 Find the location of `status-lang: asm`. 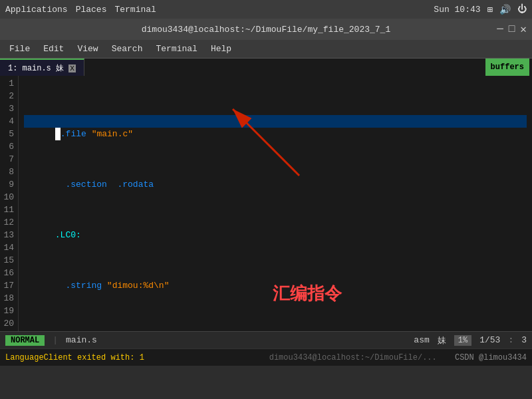

status-lang: asm is located at coordinates (422, 340).